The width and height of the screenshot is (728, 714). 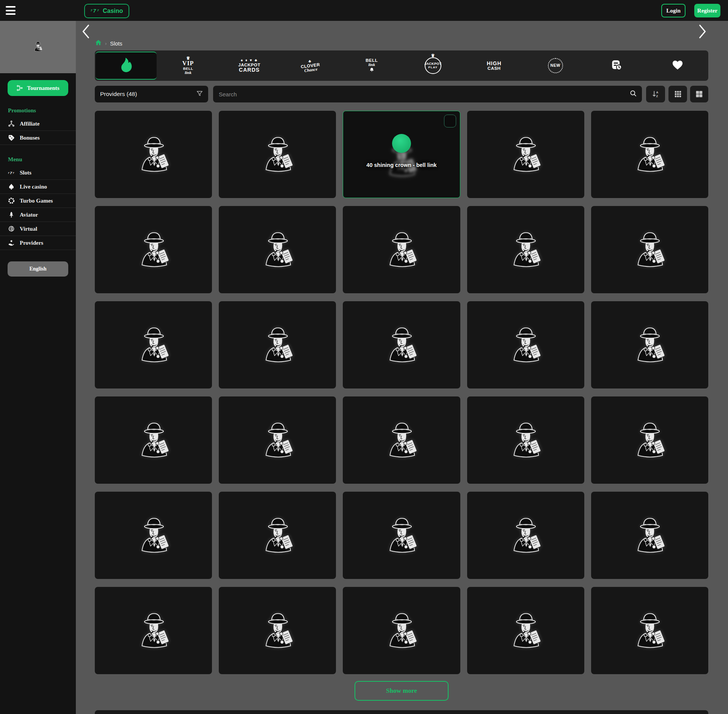 What do you see at coordinates (633, 94) in the screenshot?
I see `search-icon` at bounding box center [633, 94].